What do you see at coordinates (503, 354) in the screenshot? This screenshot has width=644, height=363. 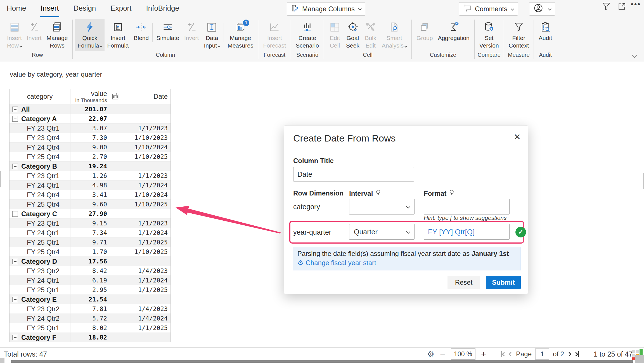 I see `first-page-button` at bounding box center [503, 354].